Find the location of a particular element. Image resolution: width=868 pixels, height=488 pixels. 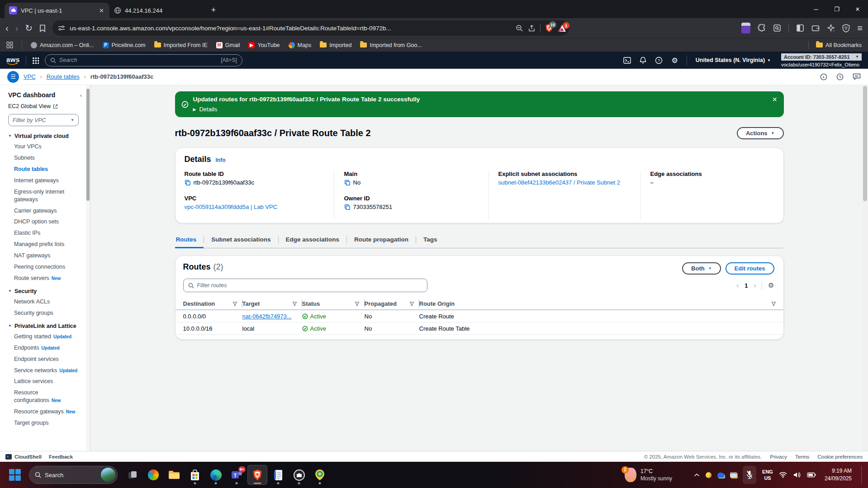

forward-button: › is located at coordinates (17, 28).